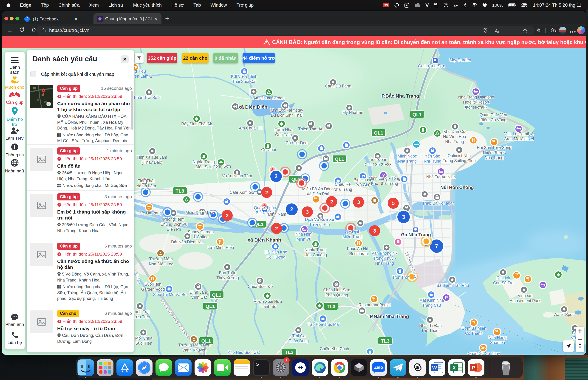 Image resolution: width=588 pixels, height=380 pixels. What do you see at coordinates (416, 235) in the screenshot?
I see `svg-text: Ga Nha Trang` at bounding box center [416, 235].